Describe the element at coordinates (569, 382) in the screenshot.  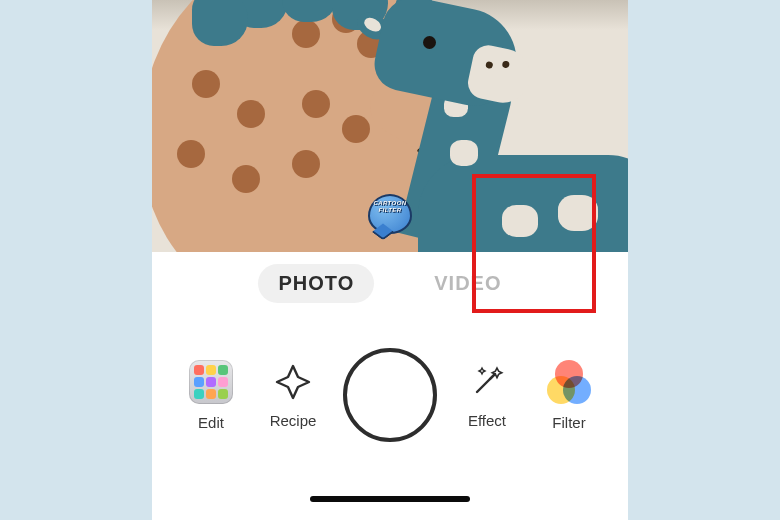
I see `color-circles-icon` at that location.